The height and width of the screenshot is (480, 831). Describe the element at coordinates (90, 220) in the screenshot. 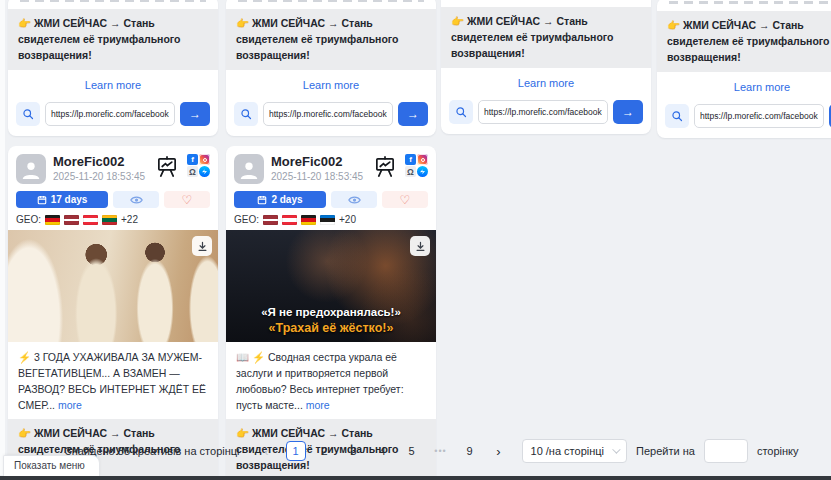

I see `flag-austria-icon` at that location.